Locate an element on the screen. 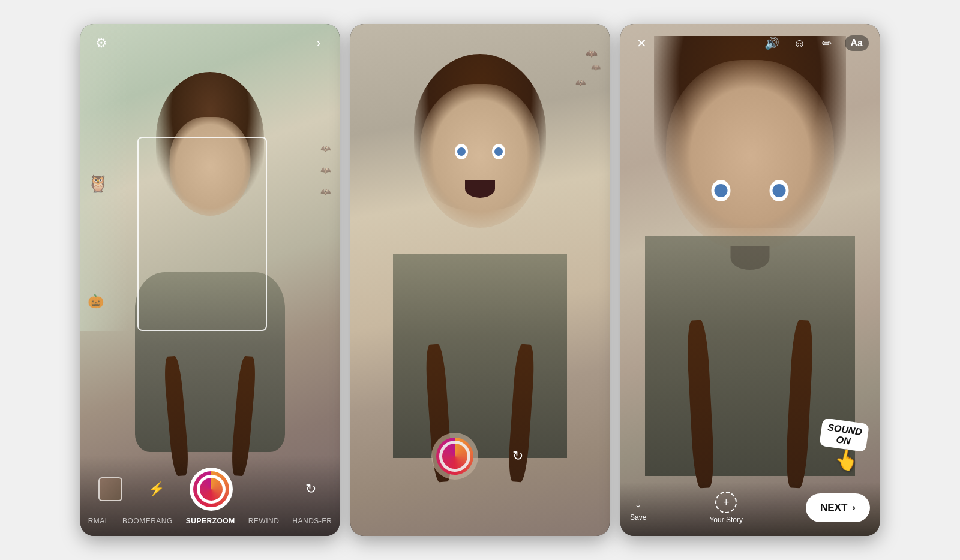  eyes-p3 is located at coordinates (750, 191).